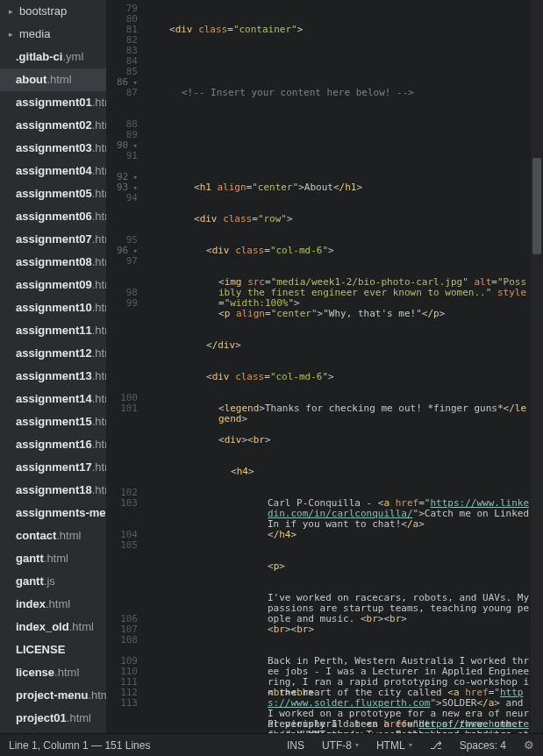 The image size is (543, 756). Describe the element at coordinates (53, 171) in the screenshot. I see `file-assignment04: assignment04.htm` at that location.